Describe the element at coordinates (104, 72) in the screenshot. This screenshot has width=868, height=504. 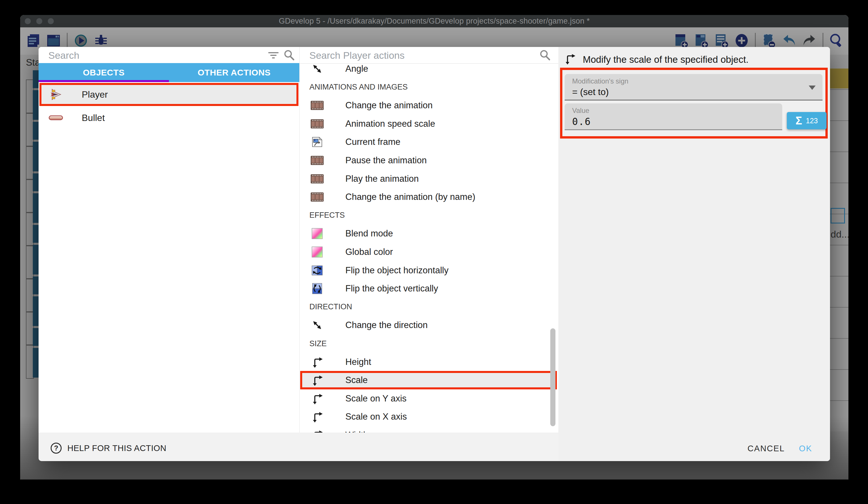
I see `tab-objects: OBJECTS` at that location.